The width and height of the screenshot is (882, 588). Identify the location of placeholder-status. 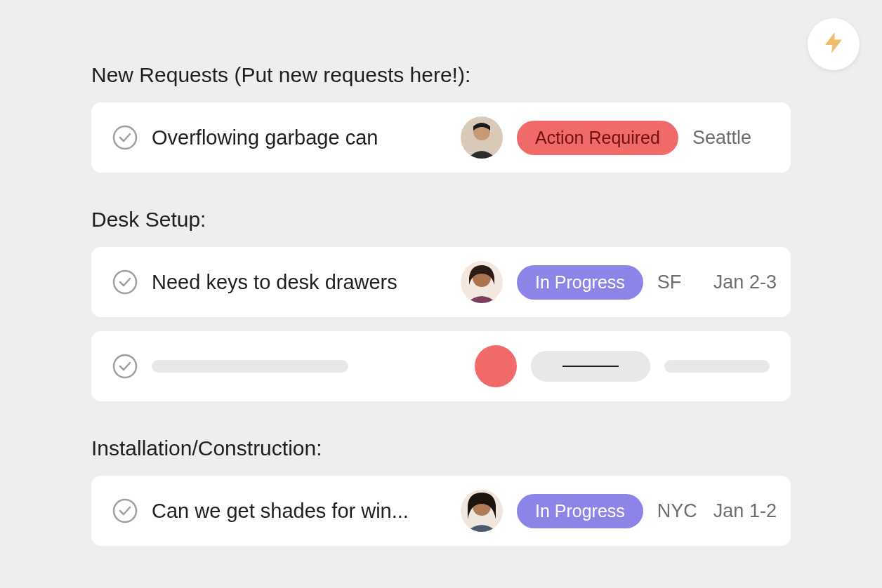
(591, 366).